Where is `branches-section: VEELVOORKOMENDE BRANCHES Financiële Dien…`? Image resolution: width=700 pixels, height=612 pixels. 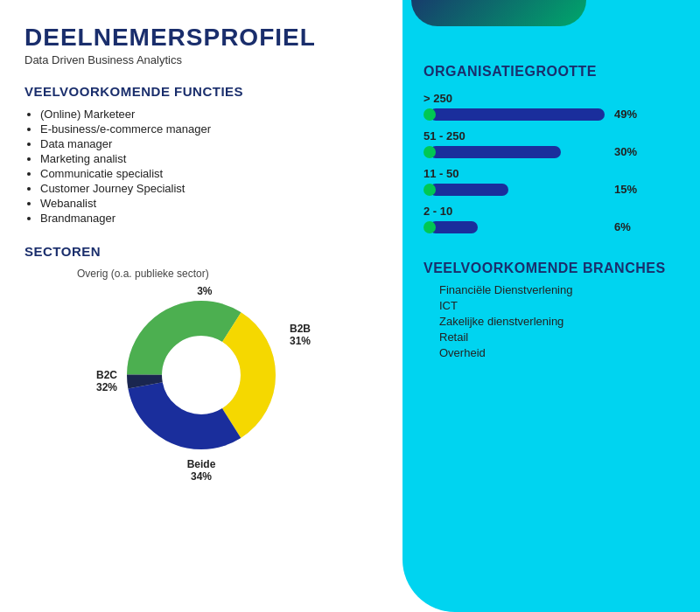
branches-section: VEELVOORKOMENDE BRANCHES Financiële Dien… is located at coordinates (551, 309).